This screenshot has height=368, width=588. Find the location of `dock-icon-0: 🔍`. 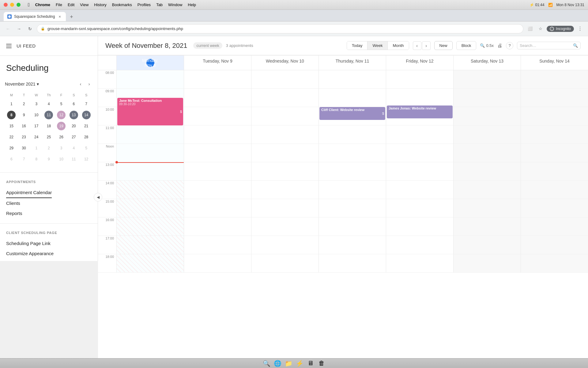

dock-icon-0: 🔍 is located at coordinates (266, 363).